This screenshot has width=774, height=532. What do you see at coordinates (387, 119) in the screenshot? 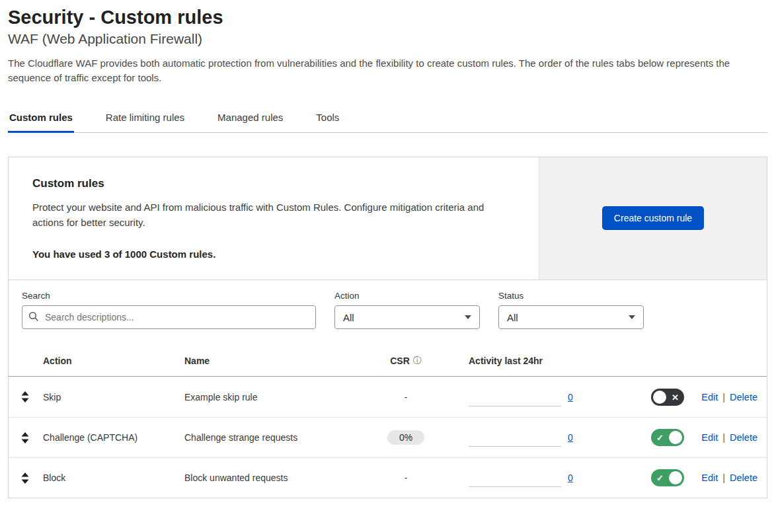
I see `rules-tab-bar: Custom rules Rate limiting rules Managed…` at bounding box center [387, 119].